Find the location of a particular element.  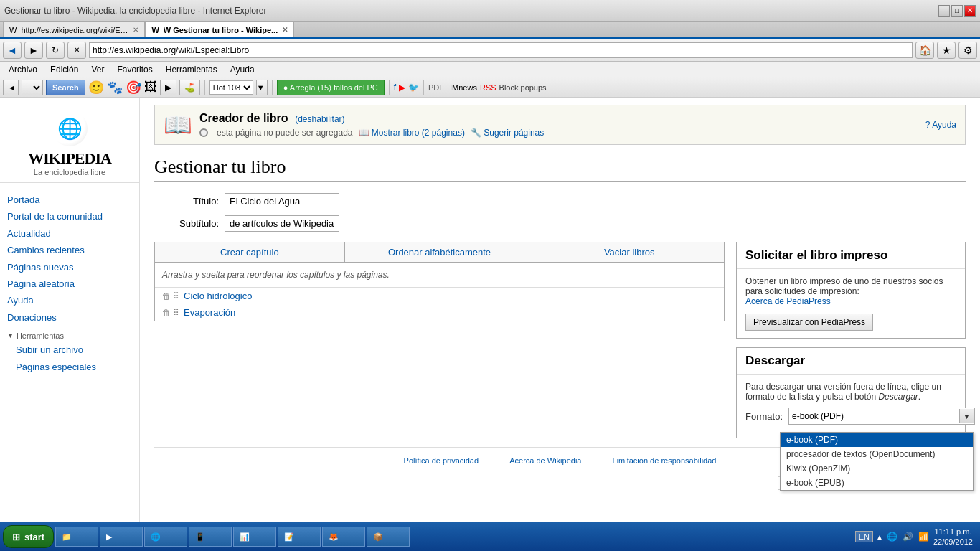

chapter-link-1: Ciclo hidrológico is located at coordinates (218, 296).